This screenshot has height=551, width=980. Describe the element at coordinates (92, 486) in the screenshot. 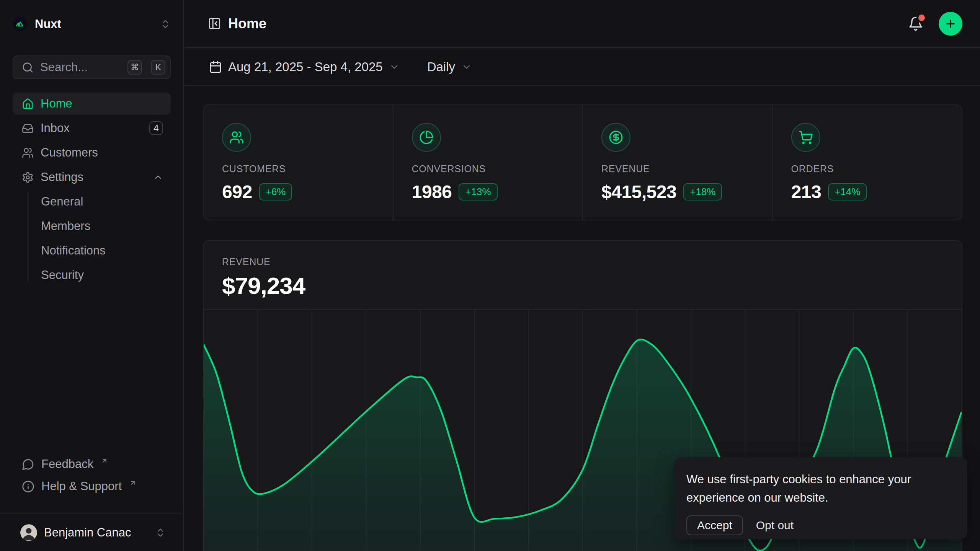

I see `sidebar-item-help-support: Help & Support` at that location.